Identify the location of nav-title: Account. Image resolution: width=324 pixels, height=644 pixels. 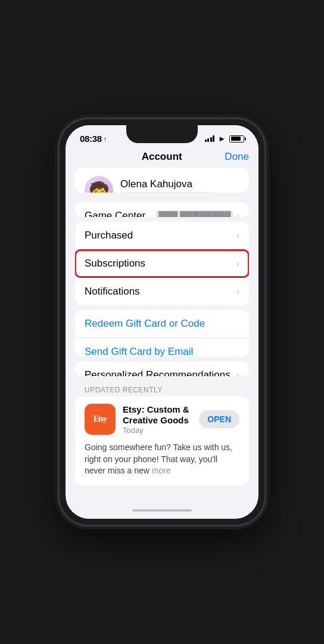
(162, 157).